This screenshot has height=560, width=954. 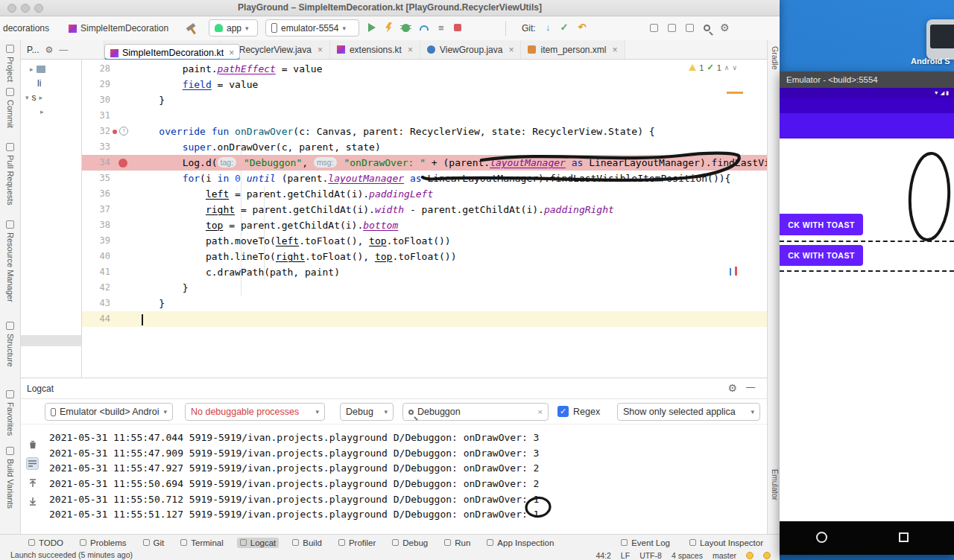 I want to click on code-line-30: 30}, so click(x=425, y=100).